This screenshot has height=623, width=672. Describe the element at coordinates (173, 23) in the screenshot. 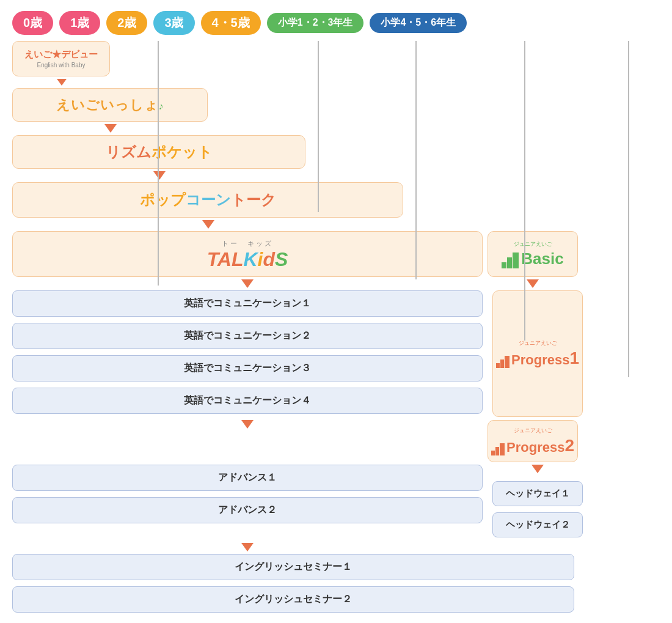

I see `age-badge-3: 3歳` at that location.